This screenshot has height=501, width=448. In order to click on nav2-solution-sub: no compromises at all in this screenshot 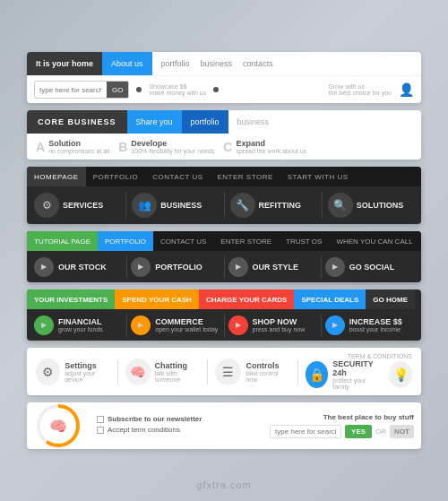, I will do `click(79, 151)`.